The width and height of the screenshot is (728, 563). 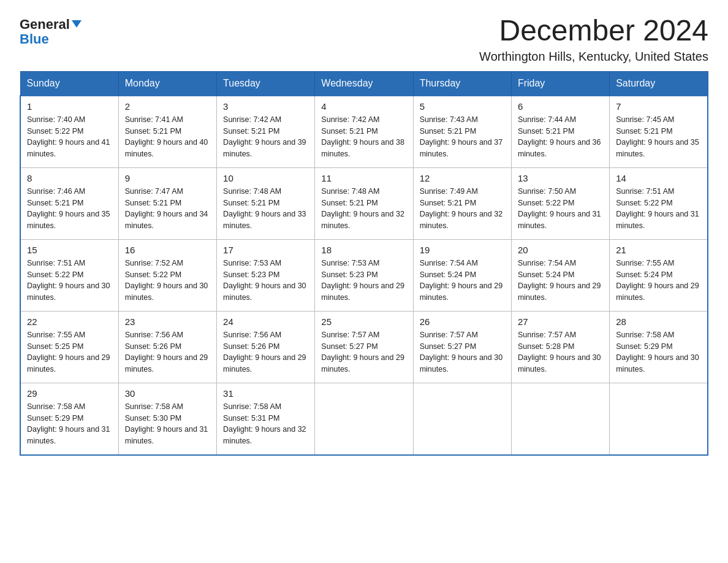 What do you see at coordinates (364, 250) in the screenshot?
I see `day-number: 18` at bounding box center [364, 250].